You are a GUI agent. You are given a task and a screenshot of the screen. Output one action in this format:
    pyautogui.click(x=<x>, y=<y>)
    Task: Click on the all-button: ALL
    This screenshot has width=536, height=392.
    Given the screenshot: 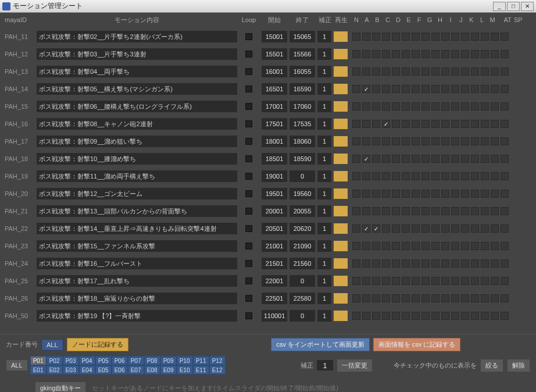 What is the action you would take?
    pyautogui.click(x=52, y=345)
    